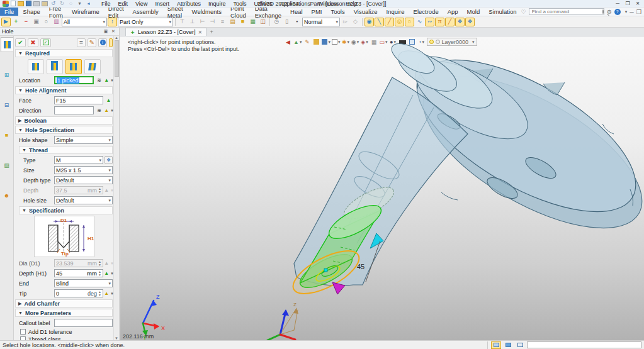 The image size is (644, 349). Describe the element at coordinates (108, 273) in the screenshot. I see `depth-h1-picker-icon: ▲▾` at that location.